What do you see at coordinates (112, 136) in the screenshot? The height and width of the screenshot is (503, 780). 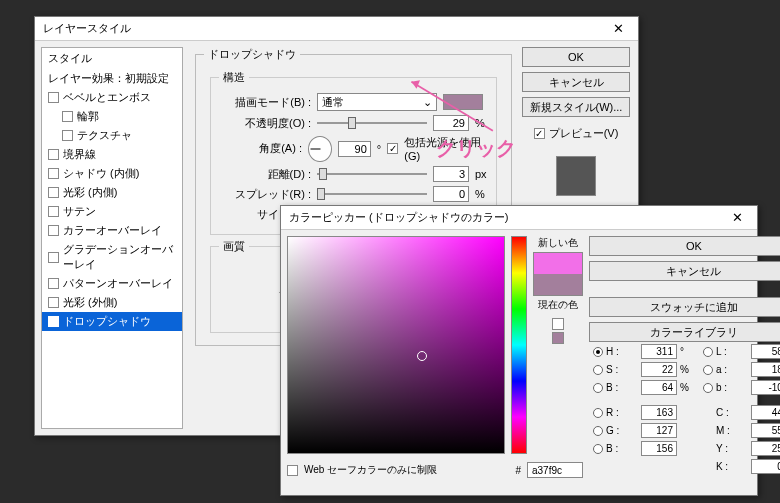 I see `sidebar-item: テクスチャ` at bounding box center [112, 136].